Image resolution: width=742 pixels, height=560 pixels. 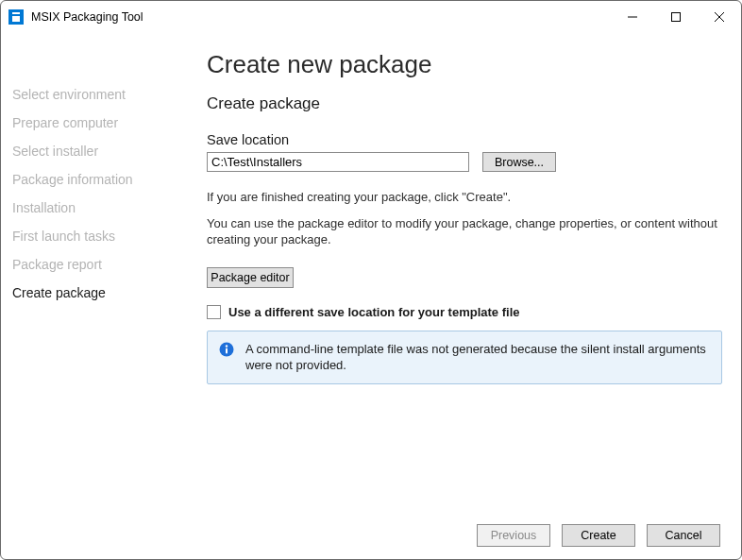 I want to click on sidebar-item-prepare-computer: Prepare computer, so click(x=101, y=123).